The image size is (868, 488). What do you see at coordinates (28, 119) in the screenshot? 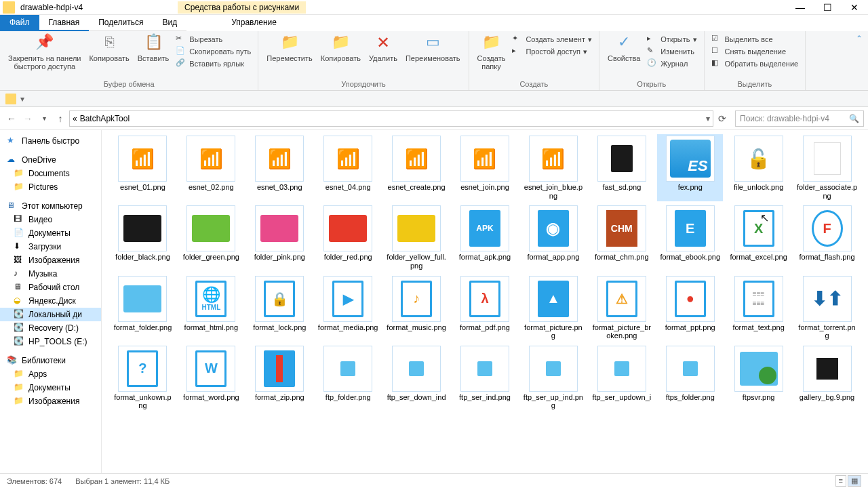
I see `forward-button: →` at bounding box center [28, 119].